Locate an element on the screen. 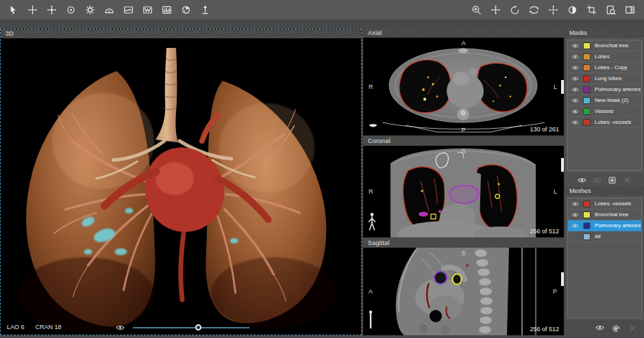 The image size is (644, 338). view-3d-title: 3D is located at coordinates (10, 34).